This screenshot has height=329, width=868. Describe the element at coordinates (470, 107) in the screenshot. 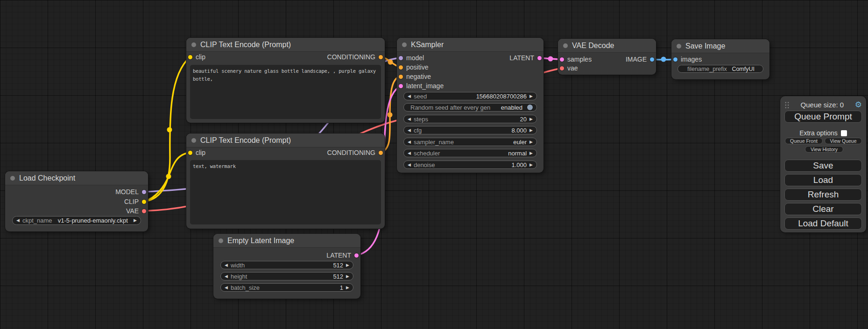

I see `random-seed-widget: Random seed after every gen enabled` at that location.